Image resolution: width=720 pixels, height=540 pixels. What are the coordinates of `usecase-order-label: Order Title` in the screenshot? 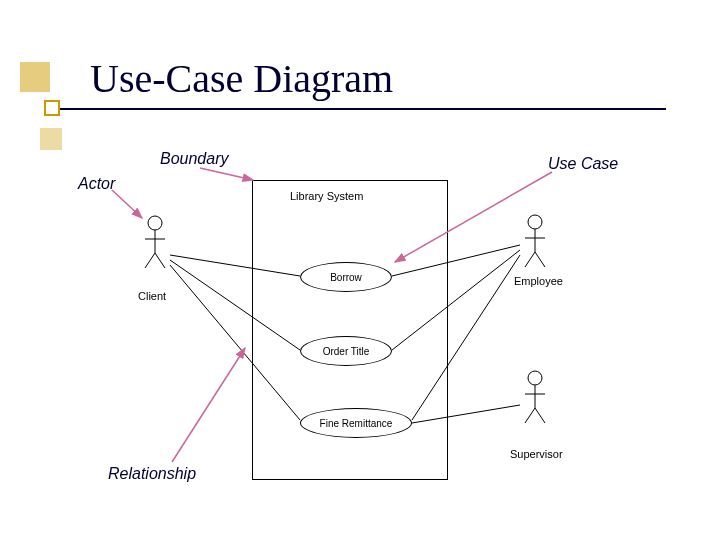 It's located at (346, 352).